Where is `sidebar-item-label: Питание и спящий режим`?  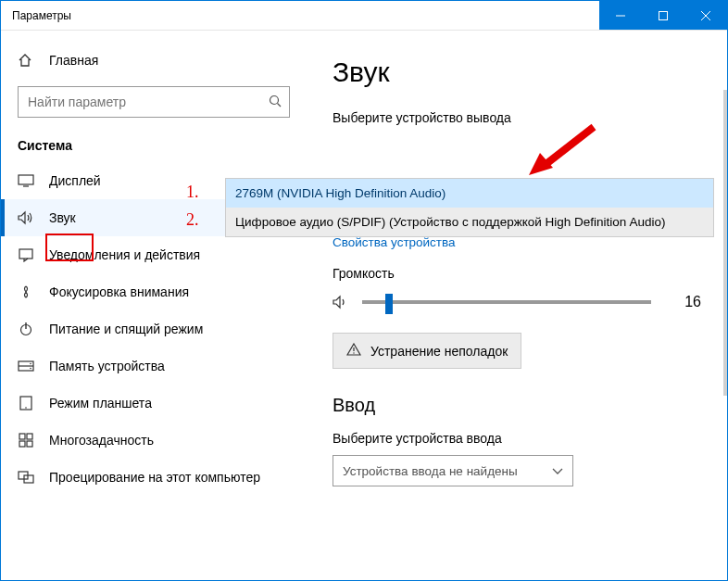
sidebar-item-label: Питание и спящий режим is located at coordinates (126, 329).